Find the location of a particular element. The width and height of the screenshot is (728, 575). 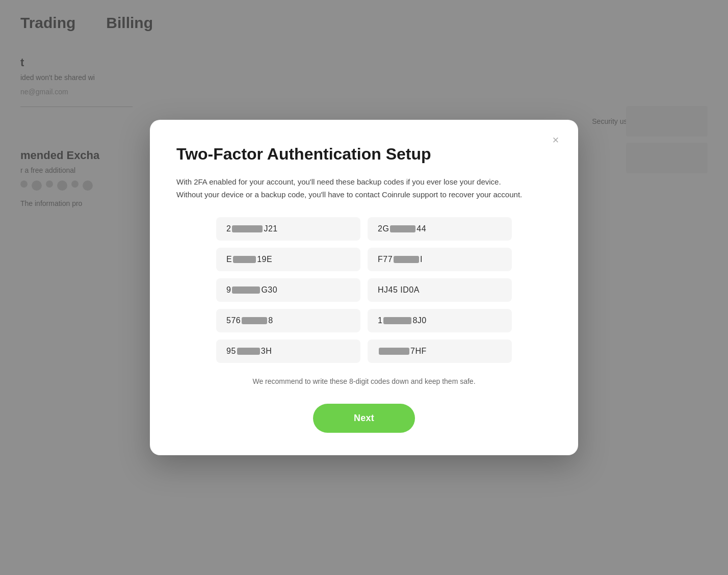

code-prefix: 2 is located at coordinates (228, 229).